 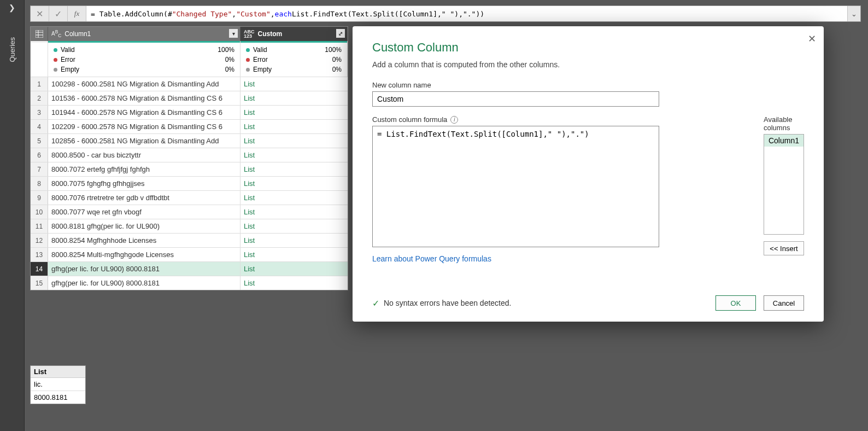 What do you see at coordinates (58, 385) in the screenshot?
I see `preview-item: lic.` at bounding box center [58, 385].